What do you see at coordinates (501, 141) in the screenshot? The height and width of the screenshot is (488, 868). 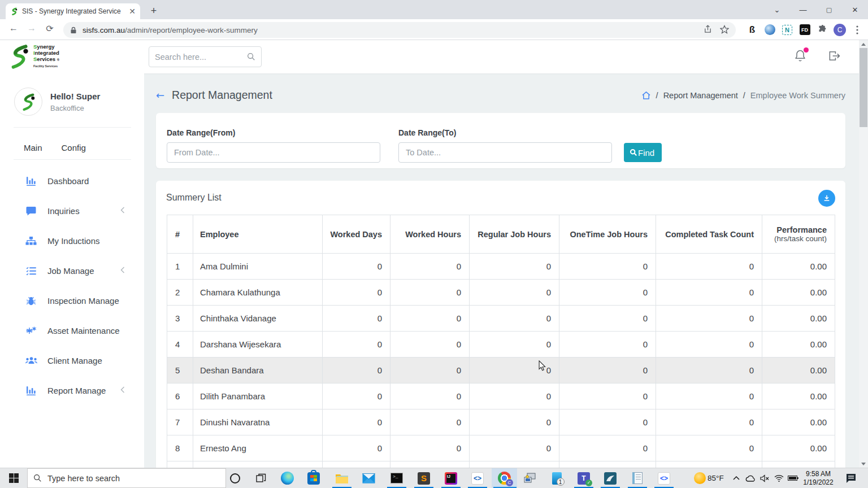 I see `filter-card: Date Range(From) Date Range(To) Find` at bounding box center [501, 141].